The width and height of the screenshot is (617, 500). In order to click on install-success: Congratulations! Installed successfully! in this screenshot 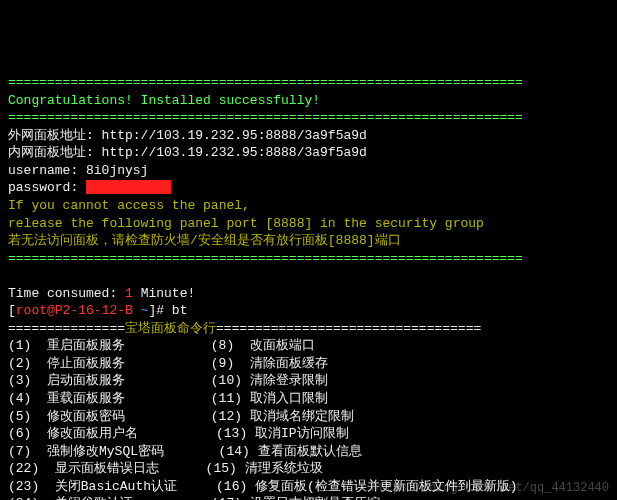, I will do `click(164, 100)`.